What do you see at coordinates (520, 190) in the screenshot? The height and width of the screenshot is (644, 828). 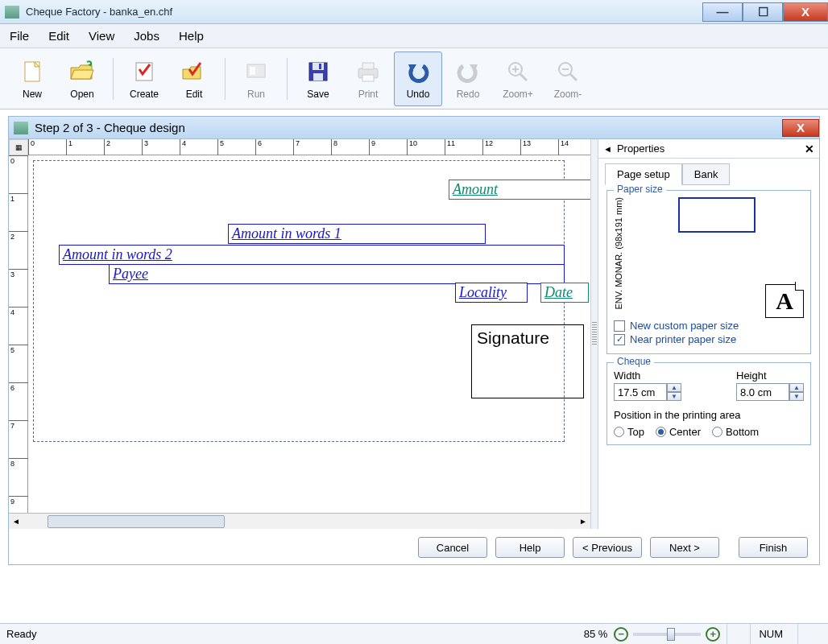 I see `field-amount: Amount` at bounding box center [520, 190].